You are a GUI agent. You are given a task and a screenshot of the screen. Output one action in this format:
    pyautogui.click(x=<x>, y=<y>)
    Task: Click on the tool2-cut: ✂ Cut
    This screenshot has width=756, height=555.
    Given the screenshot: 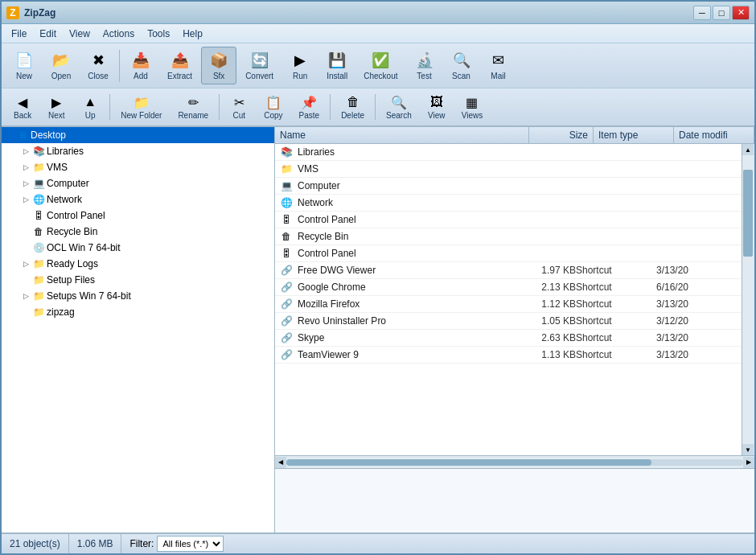 What is the action you would take?
    pyautogui.click(x=239, y=107)
    